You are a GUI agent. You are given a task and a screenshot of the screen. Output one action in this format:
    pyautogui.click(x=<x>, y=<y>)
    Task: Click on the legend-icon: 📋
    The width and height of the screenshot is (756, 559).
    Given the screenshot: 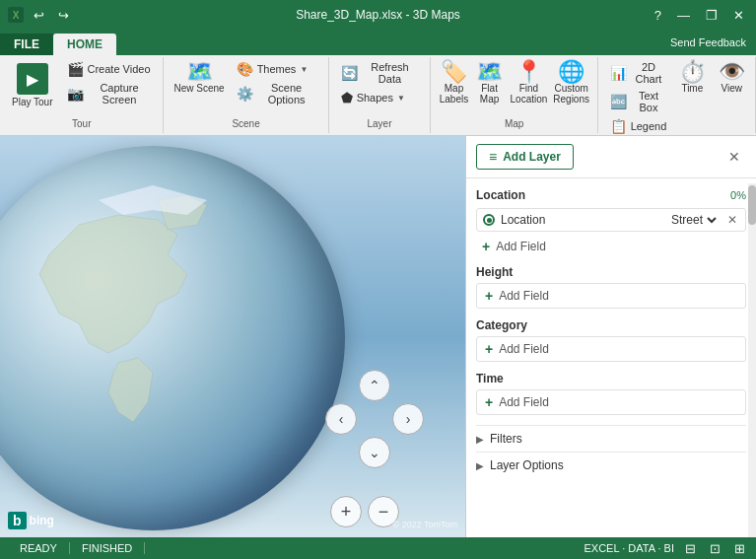 What is the action you would take?
    pyautogui.click(x=619, y=126)
    